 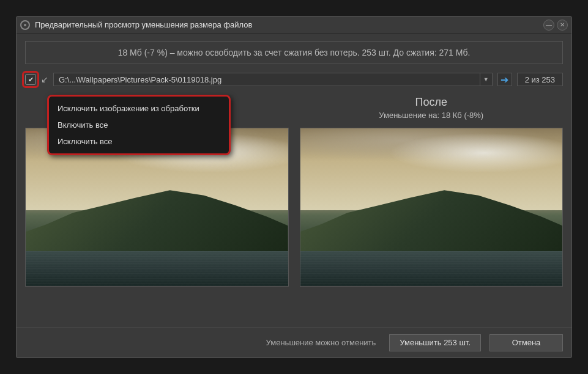 What do you see at coordinates (294, 53) in the screenshot?
I see `summary-text: 18 Мб (-7 %) – можно освободить за счет …` at bounding box center [294, 53].